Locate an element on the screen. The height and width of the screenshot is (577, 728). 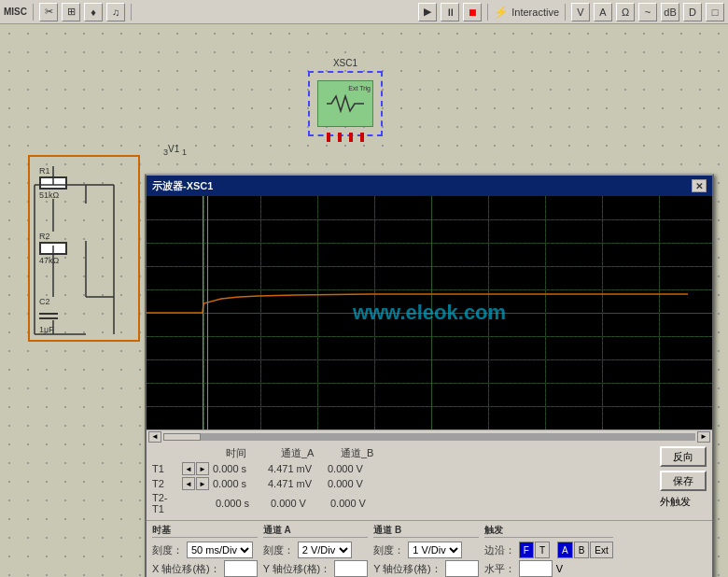
t1-row: T1 ◄ ► 0.000 s 4.471 mV 0.000 V is located at coordinates (402, 469).